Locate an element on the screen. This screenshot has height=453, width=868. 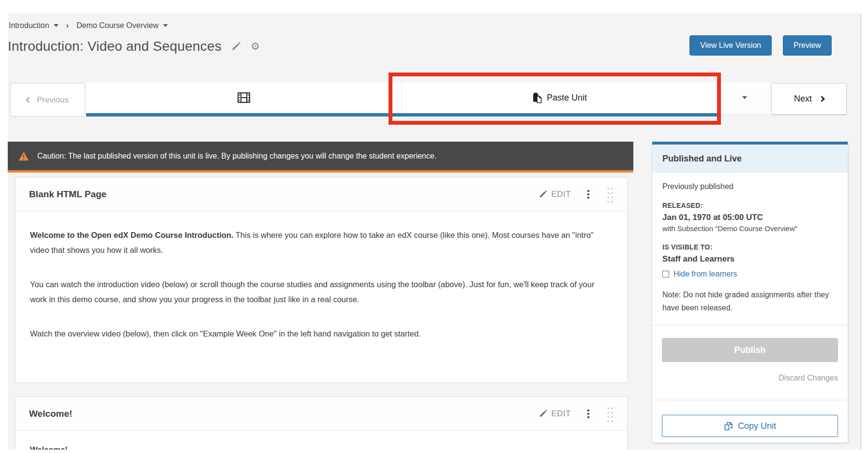
component-title: Blank HTML Page is located at coordinates (68, 194).